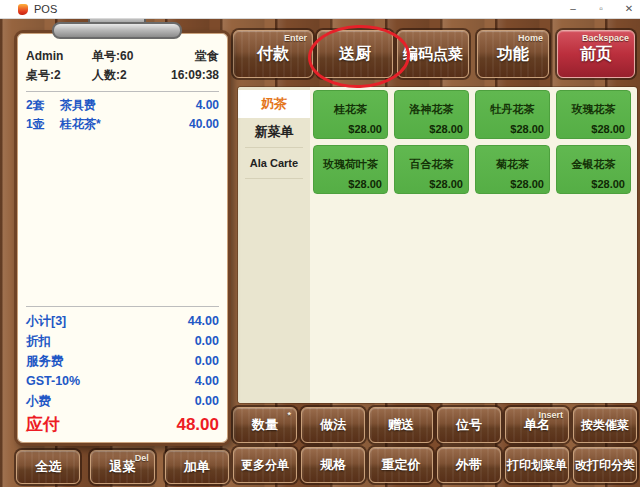  What do you see at coordinates (122, 66) in the screenshot?
I see `receipt-header: Admin 单号:60 堂食 桌号:2 人数:2 16:09:38` at bounding box center [122, 66].